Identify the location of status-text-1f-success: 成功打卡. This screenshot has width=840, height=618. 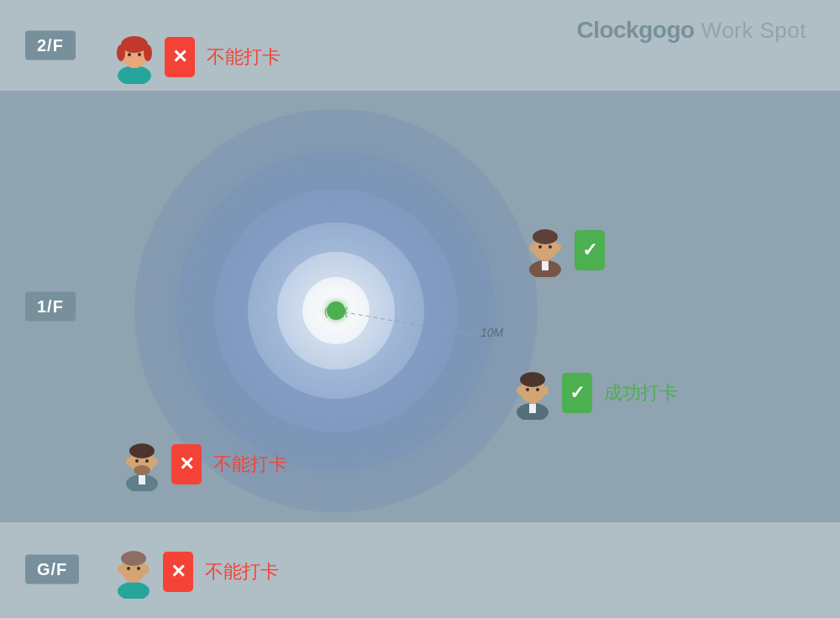
(641, 393).